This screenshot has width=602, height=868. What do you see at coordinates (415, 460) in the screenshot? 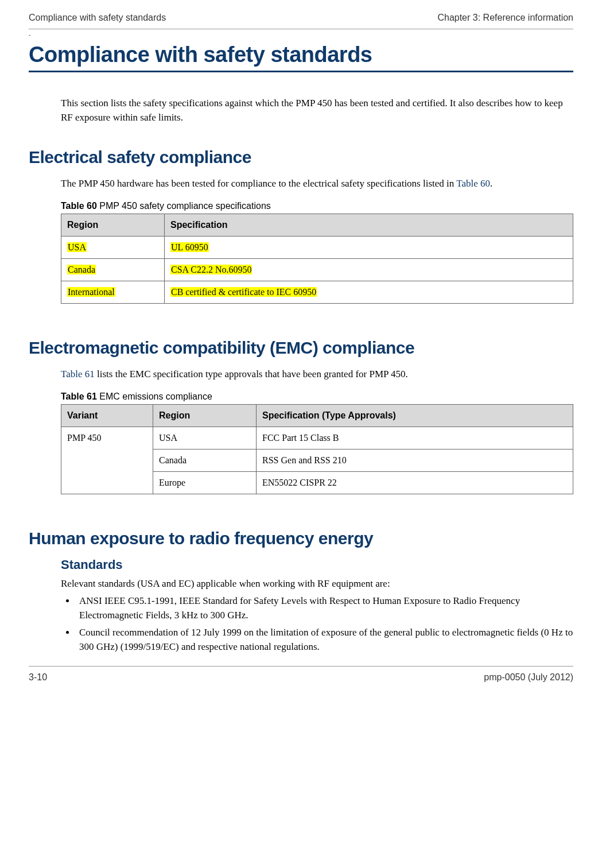
I see `cell-spec: RSS Gen and RSS 210` at bounding box center [415, 460].